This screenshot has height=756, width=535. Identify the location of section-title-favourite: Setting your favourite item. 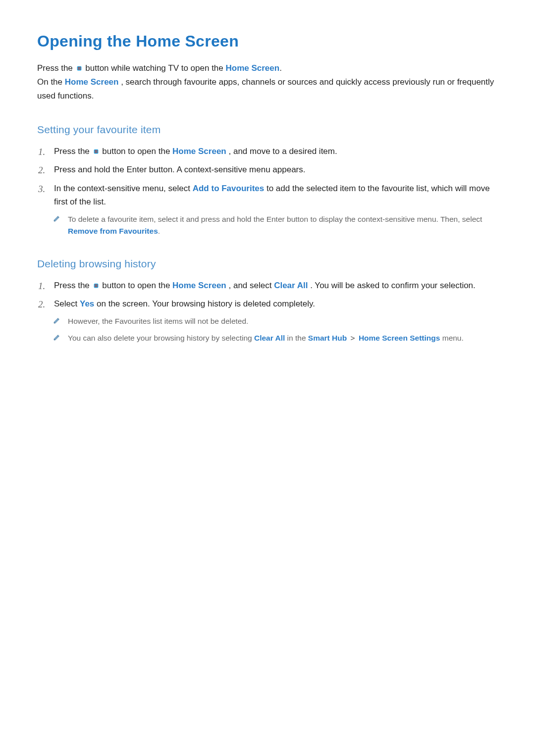
(268, 130).